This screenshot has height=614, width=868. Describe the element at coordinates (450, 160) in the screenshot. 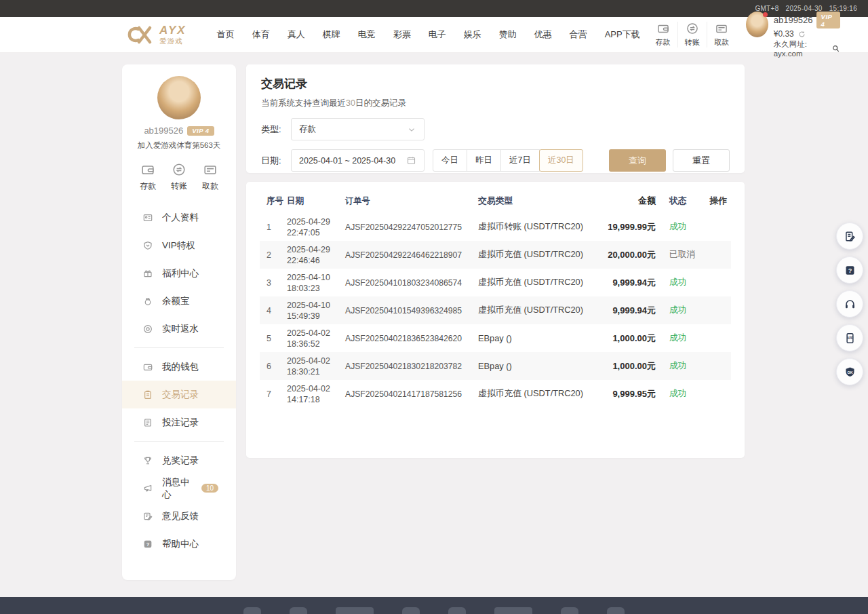

I see `range-button-0: 今日` at that location.